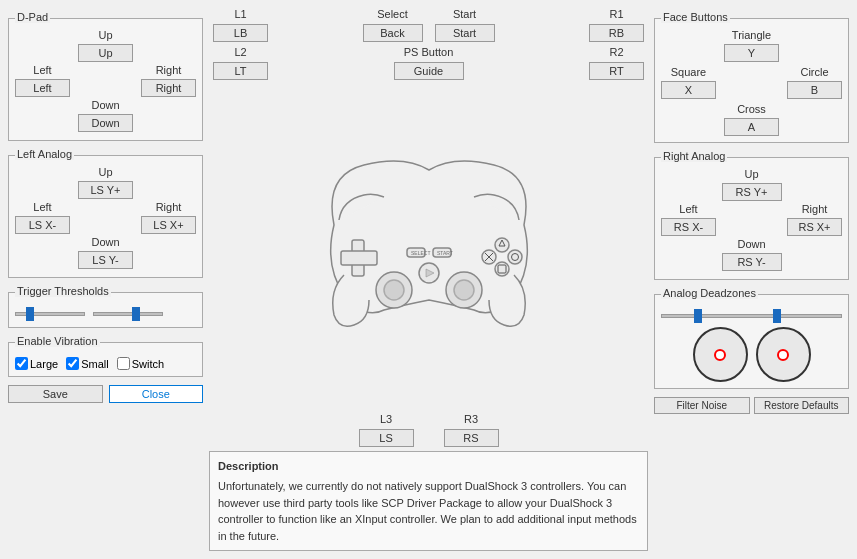  I want to click on square-label: Square, so click(688, 72).